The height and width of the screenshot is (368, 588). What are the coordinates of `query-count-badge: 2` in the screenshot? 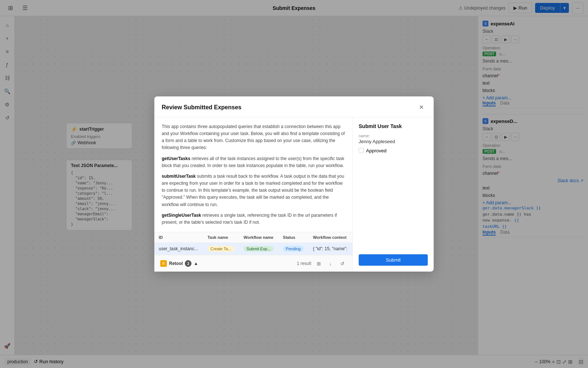 It's located at (188, 263).